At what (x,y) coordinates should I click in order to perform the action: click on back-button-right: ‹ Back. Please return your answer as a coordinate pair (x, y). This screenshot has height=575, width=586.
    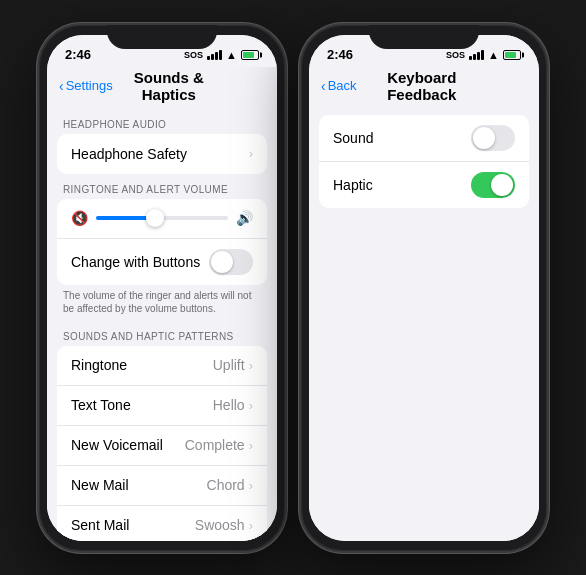
    Looking at the image, I should click on (339, 86).